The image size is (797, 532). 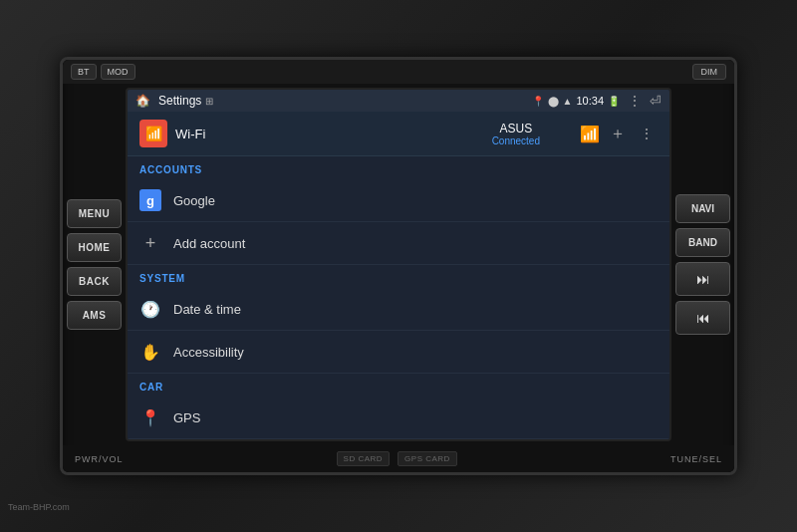 What do you see at coordinates (398, 133) in the screenshot?
I see `wifi-item: 📶 Wi-Fi ASUS Connected 📶 ＋` at bounding box center [398, 133].